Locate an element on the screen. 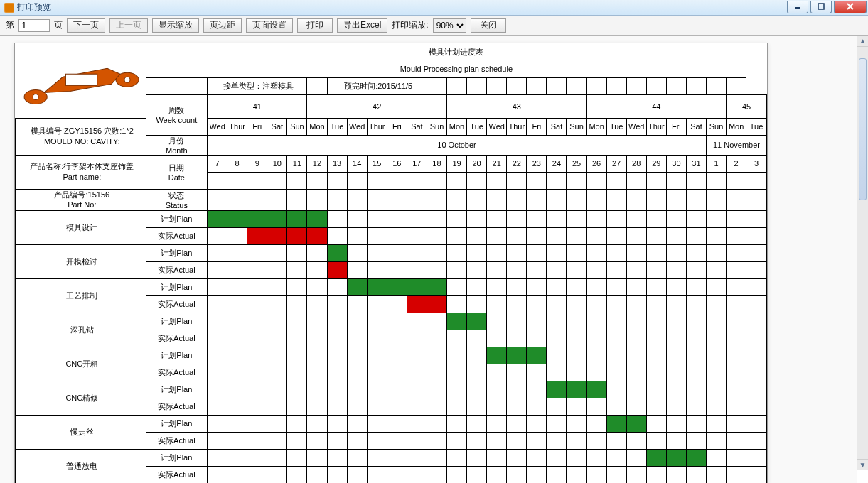 The height and width of the screenshot is (483, 868). print-zoom-label: 打印缩放: is located at coordinates (409, 26).